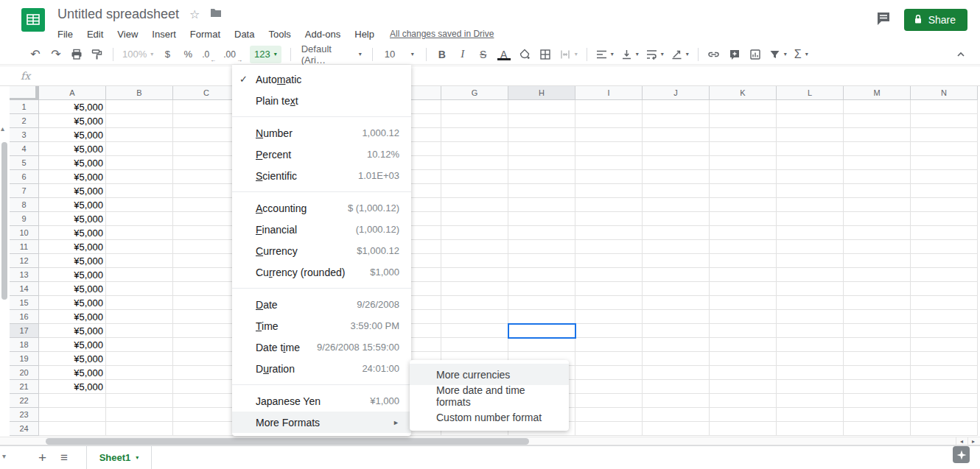 This screenshot has height=469, width=980. What do you see at coordinates (72, 289) in the screenshot?
I see `cell-a14: ¥5,000` at bounding box center [72, 289].